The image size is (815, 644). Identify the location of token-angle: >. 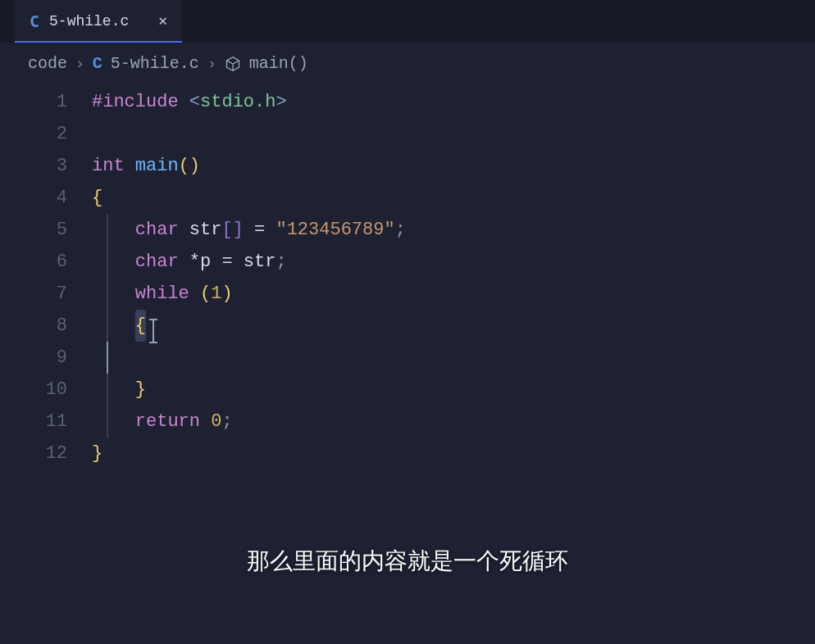
(280, 102).